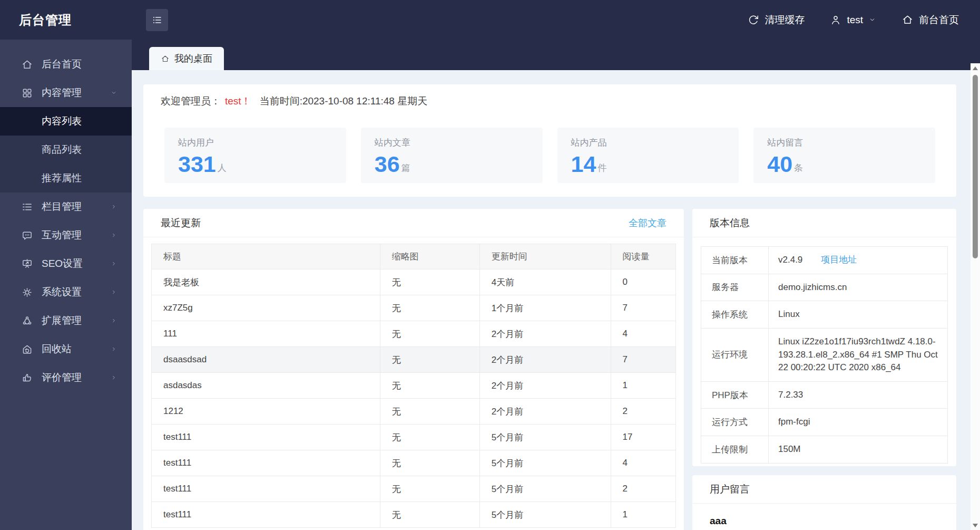 This screenshot has height=530, width=980. Describe the element at coordinates (62, 64) in the screenshot. I see `sidebar-item-label: 后台首页` at that location.